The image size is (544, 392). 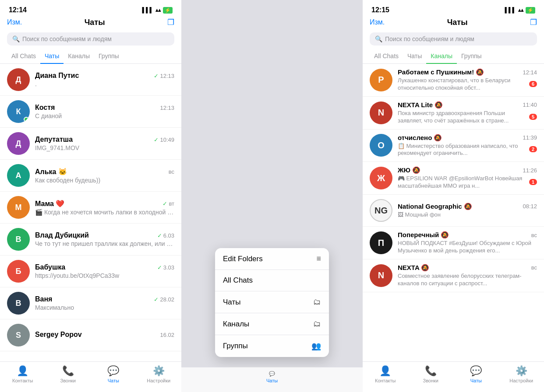 What do you see at coordinates (431, 374) in the screenshot?
I see `right-bottom-tab-звонки: 📞Звонки` at bounding box center [431, 374].